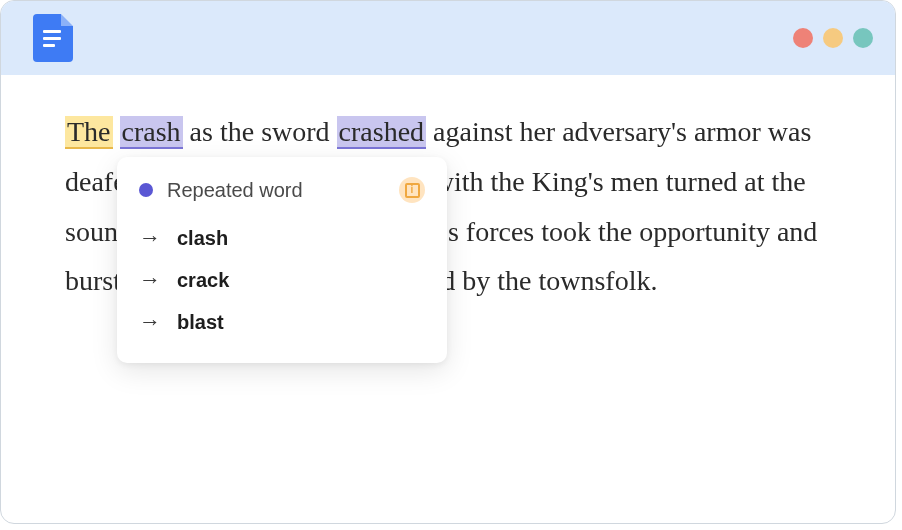 This screenshot has width=902, height=530. Describe the element at coordinates (282, 260) in the screenshot. I see `suggestion-tooltip: Repeated word i → clash → crack → blast` at that location.